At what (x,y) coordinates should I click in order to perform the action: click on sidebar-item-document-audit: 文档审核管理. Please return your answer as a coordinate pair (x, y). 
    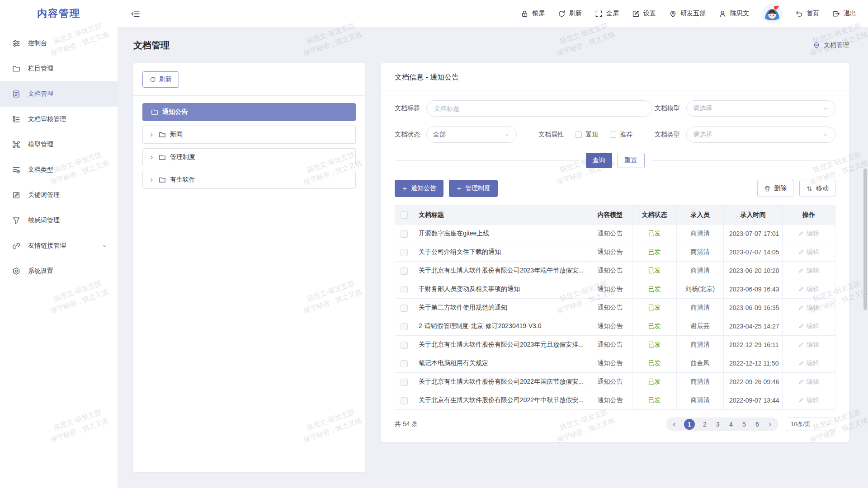
    Looking at the image, I should click on (59, 119).